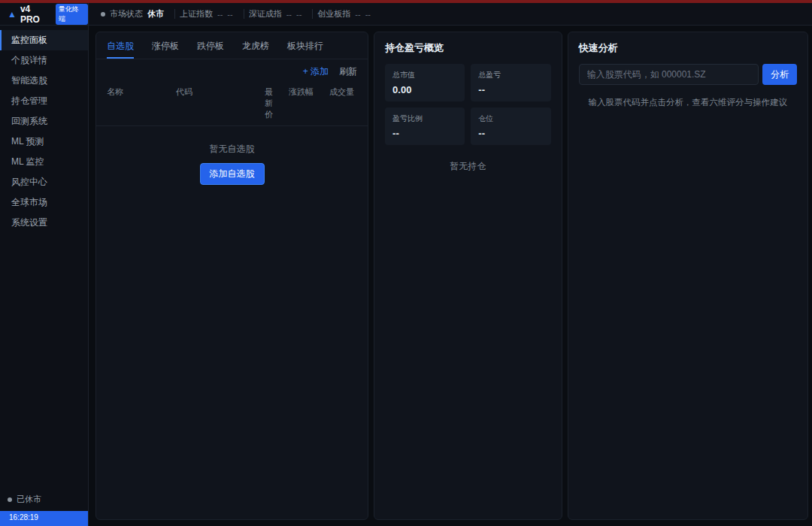 The image size is (812, 526). Describe the element at coordinates (44, 101) in the screenshot. I see `sidebar-item-portfolio: 持仓管理` at that location.